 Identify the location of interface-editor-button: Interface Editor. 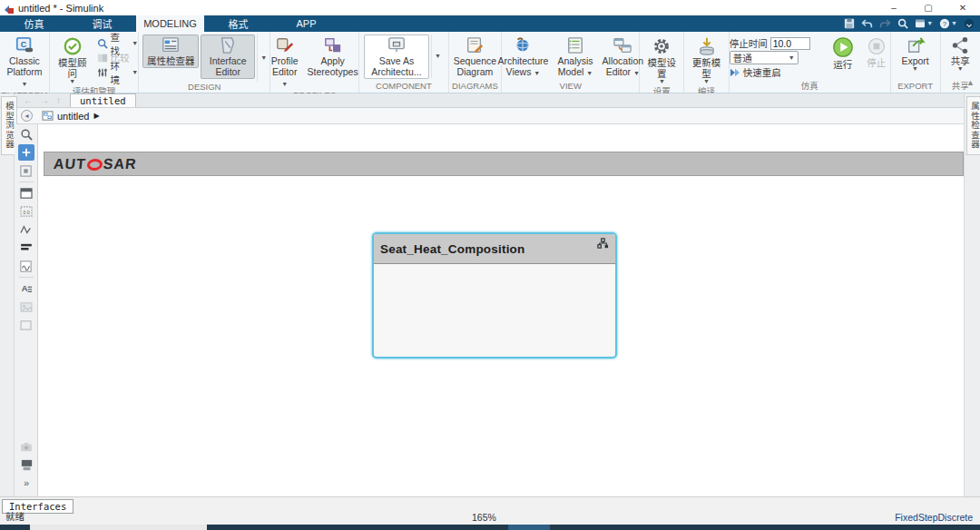
(228, 56).